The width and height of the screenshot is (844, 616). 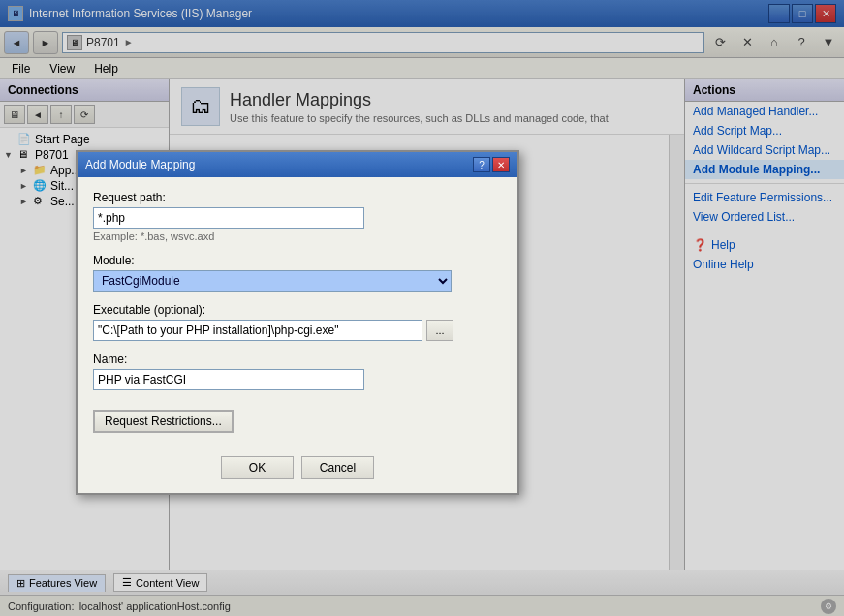 What do you see at coordinates (297, 165) in the screenshot?
I see `dialog-title-bar: Add Module Mapping ? ✕` at bounding box center [297, 165].